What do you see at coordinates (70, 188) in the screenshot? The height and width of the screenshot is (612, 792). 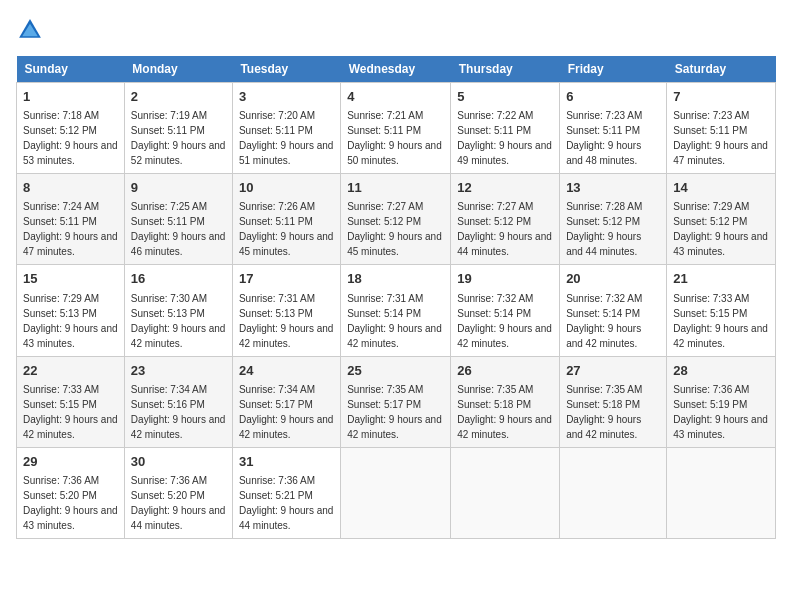 I see `day-number: 8` at bounding box center [70, 188].